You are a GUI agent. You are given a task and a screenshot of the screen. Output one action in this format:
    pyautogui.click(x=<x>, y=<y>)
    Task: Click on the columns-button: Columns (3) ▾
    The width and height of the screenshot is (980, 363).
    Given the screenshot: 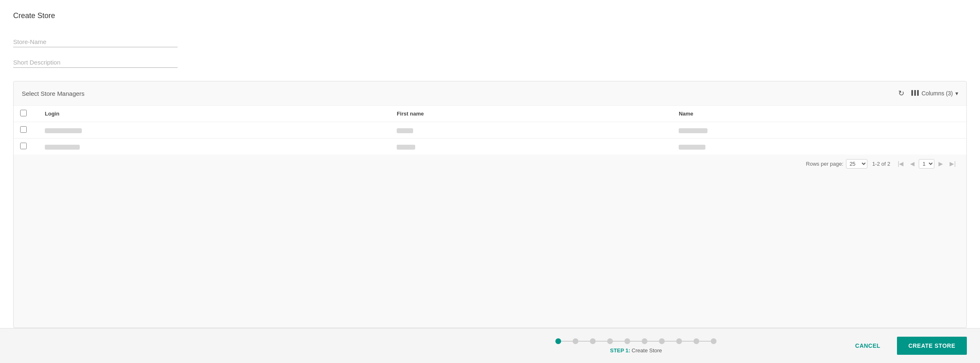 What is the action you would take?
    pyautogui.click(x=935, y=94)
    